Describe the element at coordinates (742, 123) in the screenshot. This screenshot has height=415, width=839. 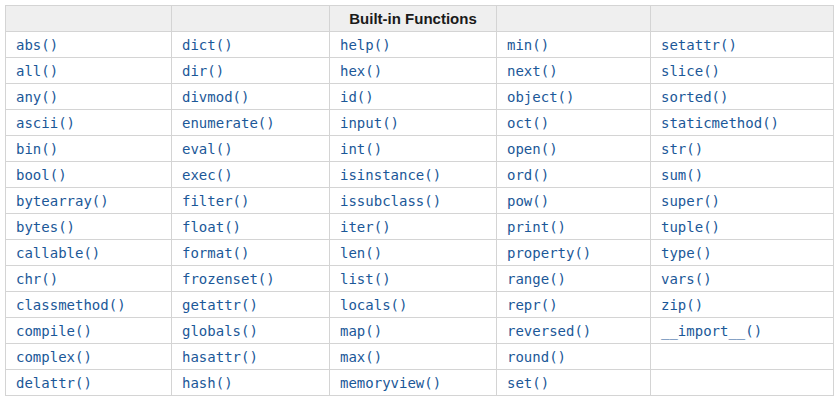
I see `function-cell: staticmethod()` at that location.